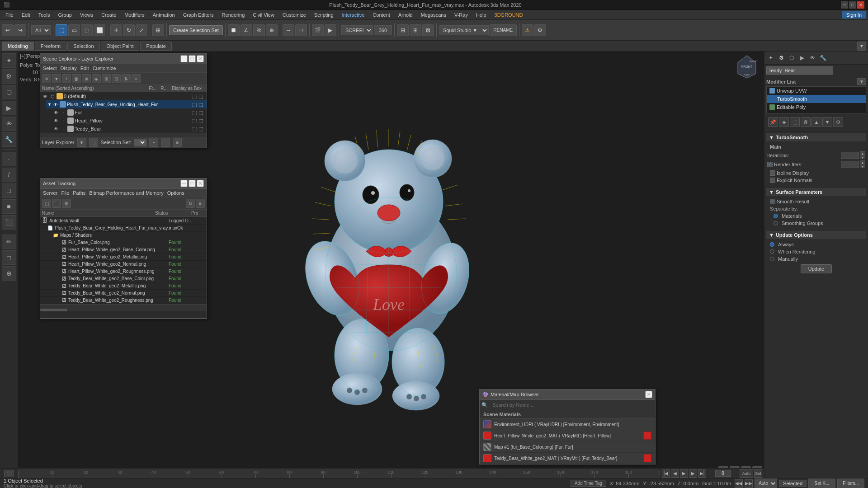 The height and width of the screenshot is (488, 868). What do you see at coordinates (196, 30) in the screenshot?
I see `create-selection-set-btn: Create Selection Set` at bounding box center [196, 30].